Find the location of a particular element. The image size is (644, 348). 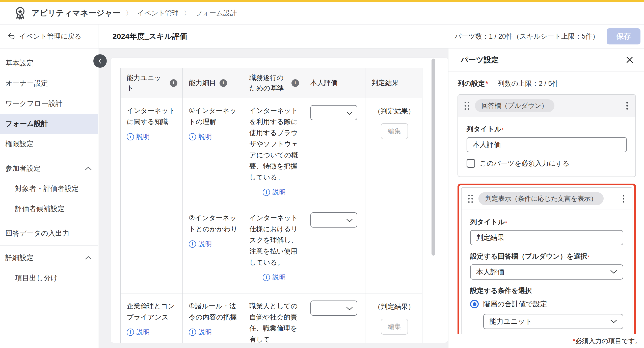

table-row: インターネットに関する知識 i説明 ①インターネットの理解 i説明 インターネッ… is located at coordinates (272, 152).